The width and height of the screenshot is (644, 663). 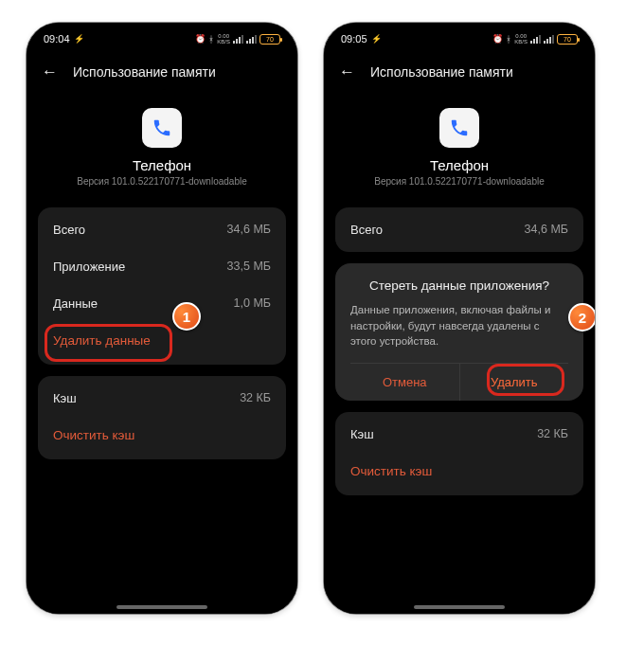 What do you see at coordinates (581, 317) in the screenshot?
I see `step-badge-2: 2` at bounding box center [581, 317].